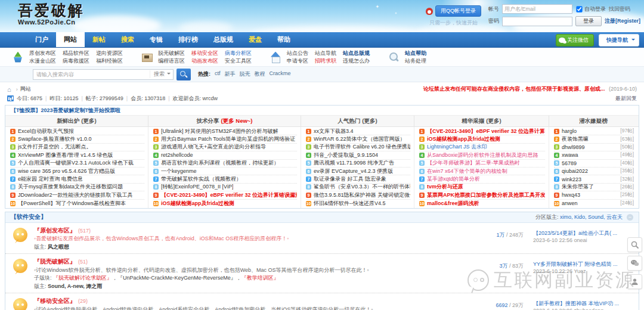 The image size is (644, 310). Describe the element at coordinates (55, 300) in the screenshot. I see `forum-name-link: 『移动安全区』` at that location.